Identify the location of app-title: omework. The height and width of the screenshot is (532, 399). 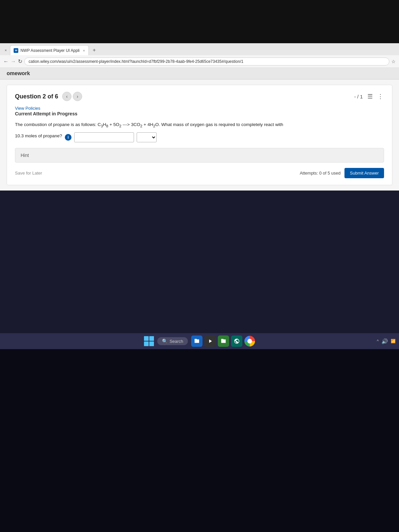
(18, 73).